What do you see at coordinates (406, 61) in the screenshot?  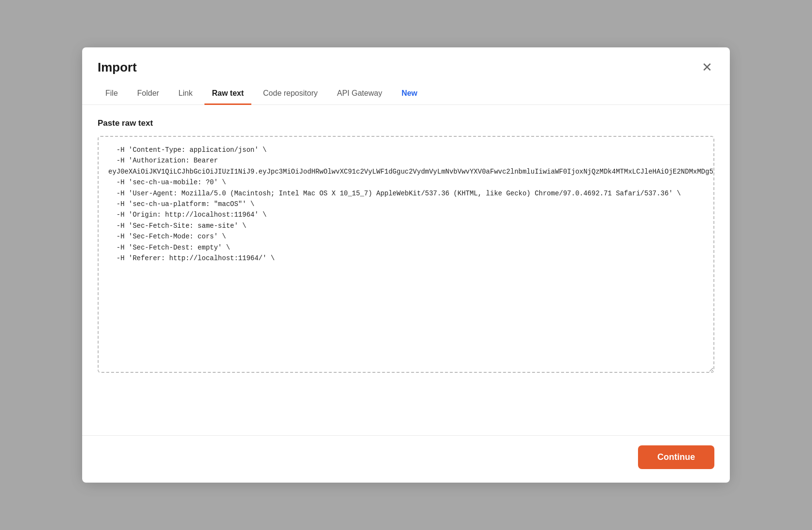 I see `modal-header: Import ✕` at bounding box center [406, 61].